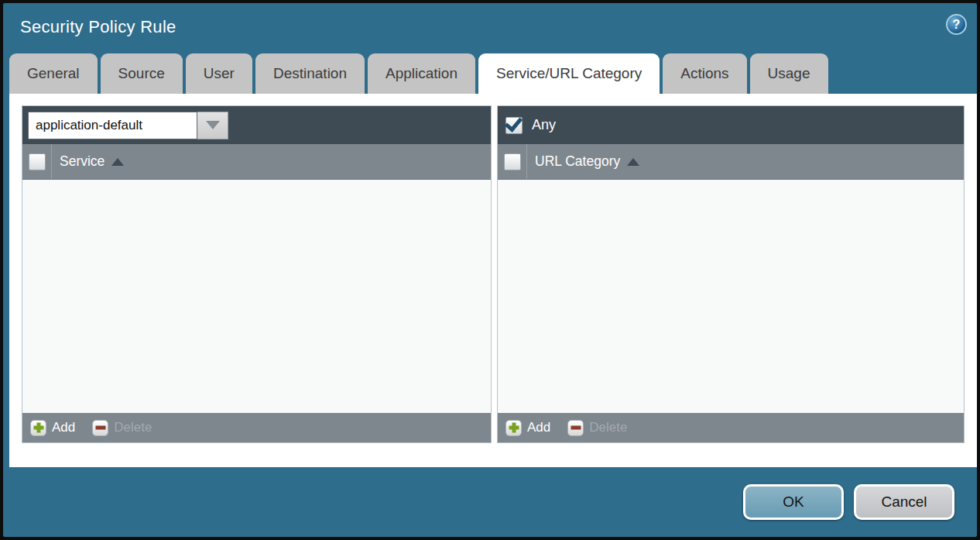  What do you see at coordinates (587, 161) in the screenshot?
I see `url-category-column-label: URL Category` at bounding box center [587, 161].